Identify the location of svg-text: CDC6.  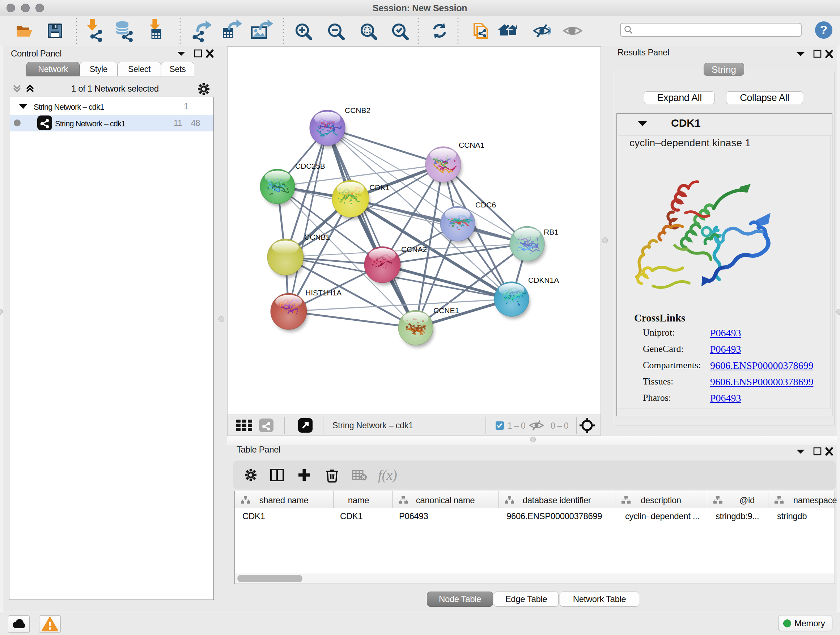
(486, 205).